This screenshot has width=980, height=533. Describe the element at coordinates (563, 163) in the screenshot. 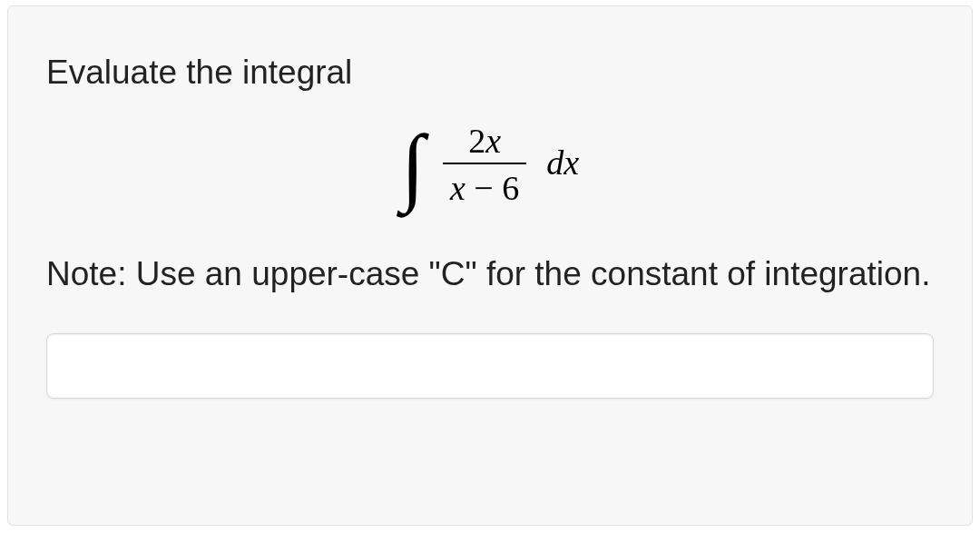

I see `differential-dx: dx` at that location.